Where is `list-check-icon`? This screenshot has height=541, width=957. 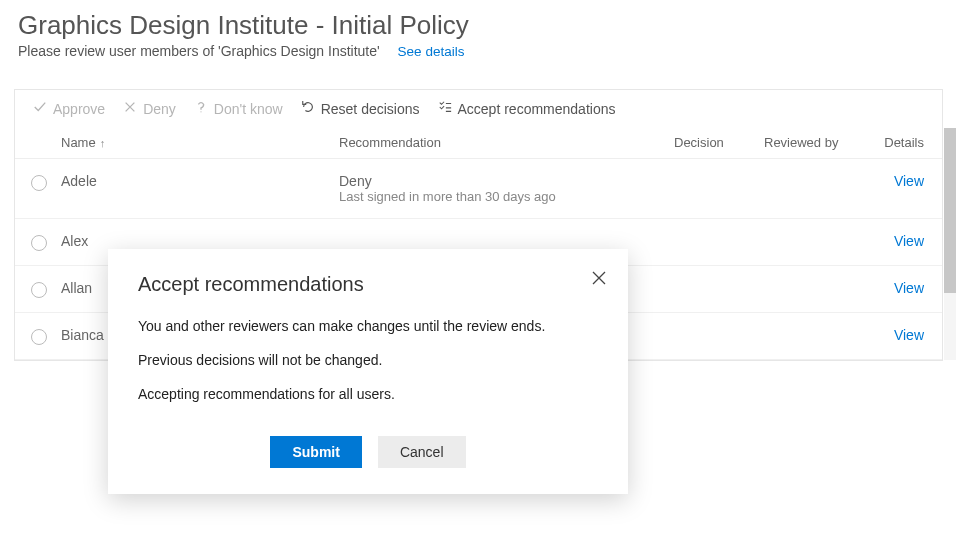 list-check-icon is located at coordinates (445, 108).